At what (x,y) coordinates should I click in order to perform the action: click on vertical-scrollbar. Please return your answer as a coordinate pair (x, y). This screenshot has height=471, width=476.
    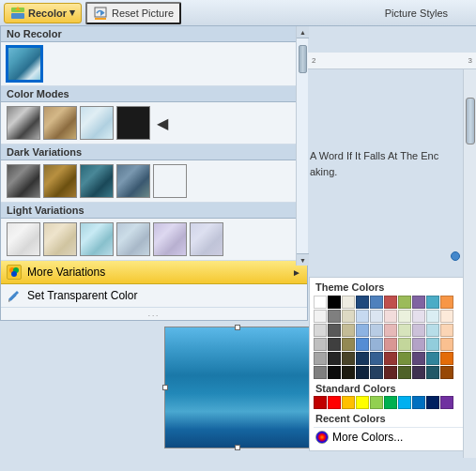
    Looking at the image, I should click on (469, 264).